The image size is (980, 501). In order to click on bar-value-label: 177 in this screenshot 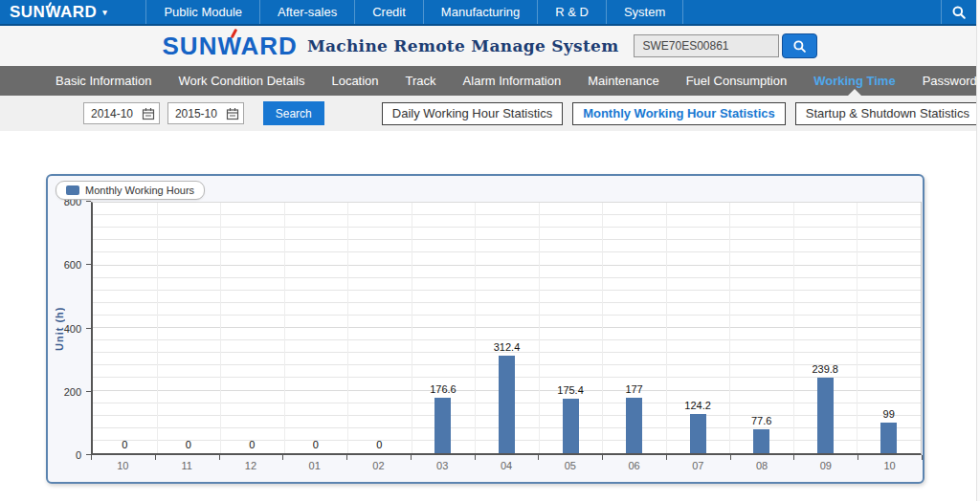, I will do `click(634, 389)`.